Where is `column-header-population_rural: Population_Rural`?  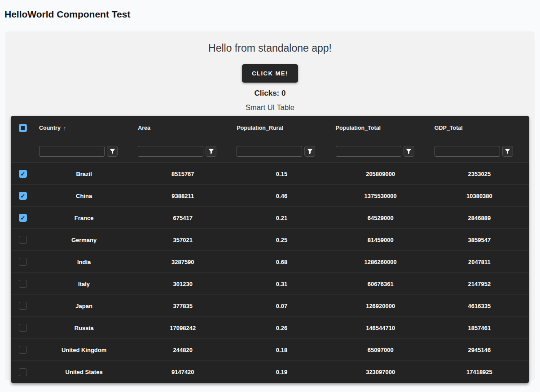
column-header-population_rural: Population_Rural is located at coordinates (281, 128).